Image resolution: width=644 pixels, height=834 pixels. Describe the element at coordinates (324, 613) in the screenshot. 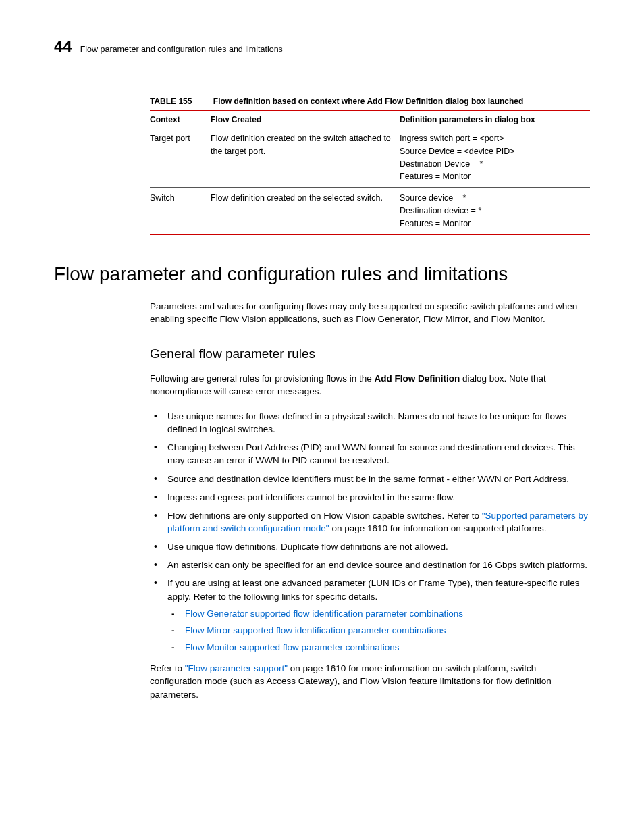

I see `flow-generator-link: Flow Generator supported flow identifica…` at that location.